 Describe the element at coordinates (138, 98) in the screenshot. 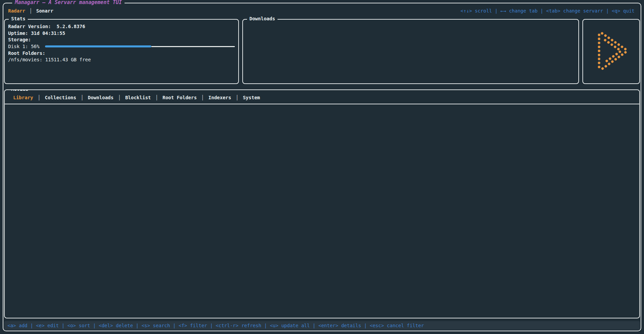

I see `tab-blocklist: Blocklist` at that location.